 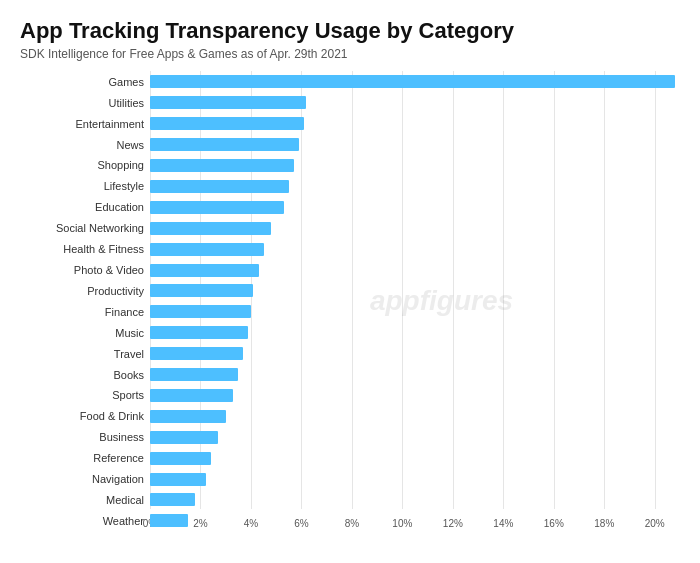 What do you see at coordinates (85, 520) in the screenshot?
I see `y-label: Weather` at bounding box center [85, 520].